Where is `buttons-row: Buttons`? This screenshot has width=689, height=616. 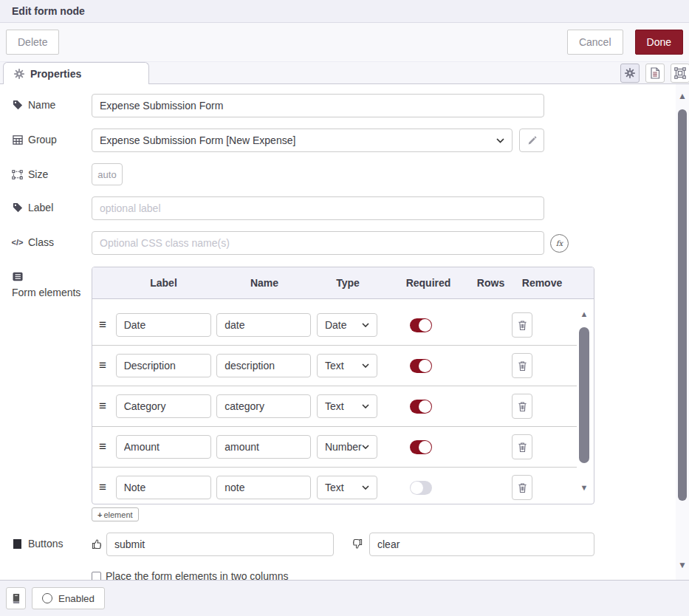 buttons-row: Buttons is located at coordinates (344, 544).